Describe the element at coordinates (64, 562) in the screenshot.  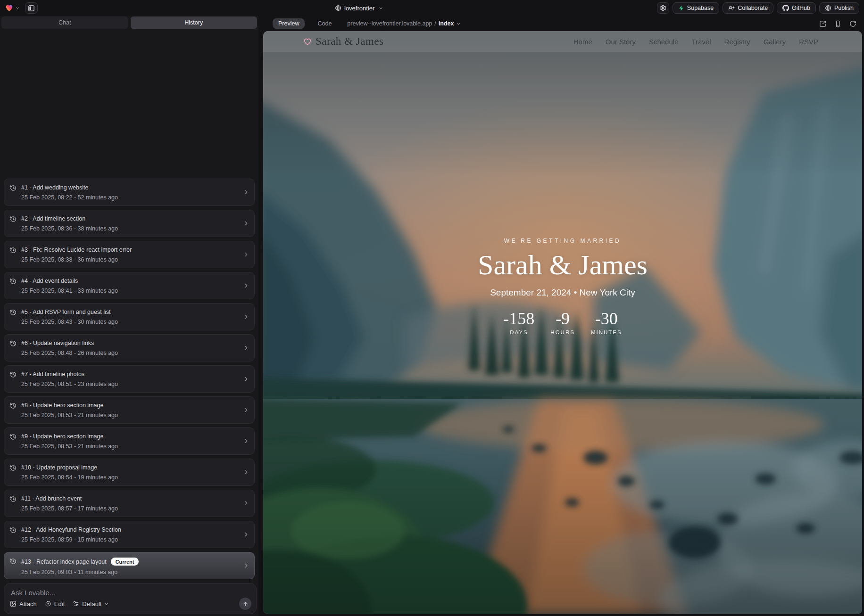
I see `history-item-title: #13 - Refactor index page layout` at that location.